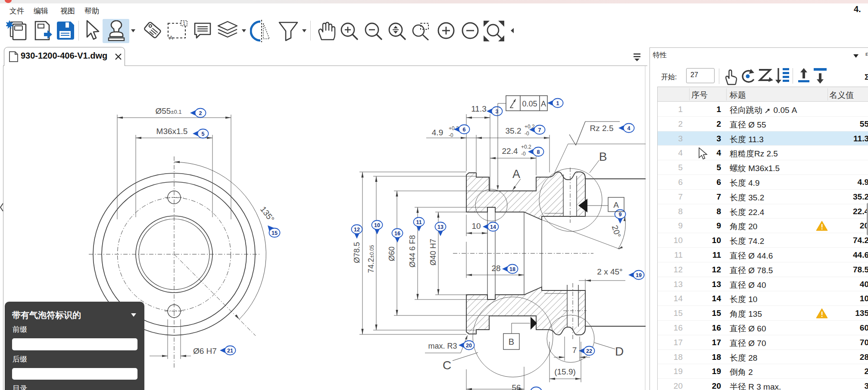 The height and width of the screenshot is (390, 868). I want to click on svg-text: (15.9), so click(565, 371).